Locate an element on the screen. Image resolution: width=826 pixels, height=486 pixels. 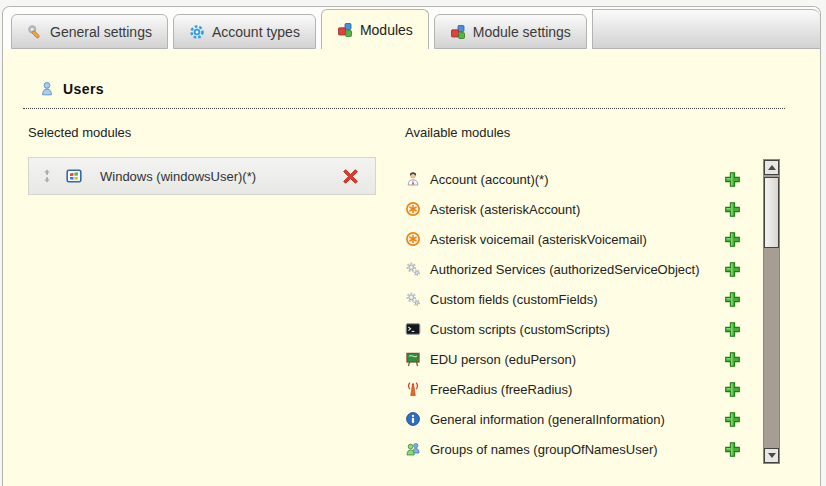
available-module-row: FreeRadius (freeRadius) is located at coordinates (573, 389).